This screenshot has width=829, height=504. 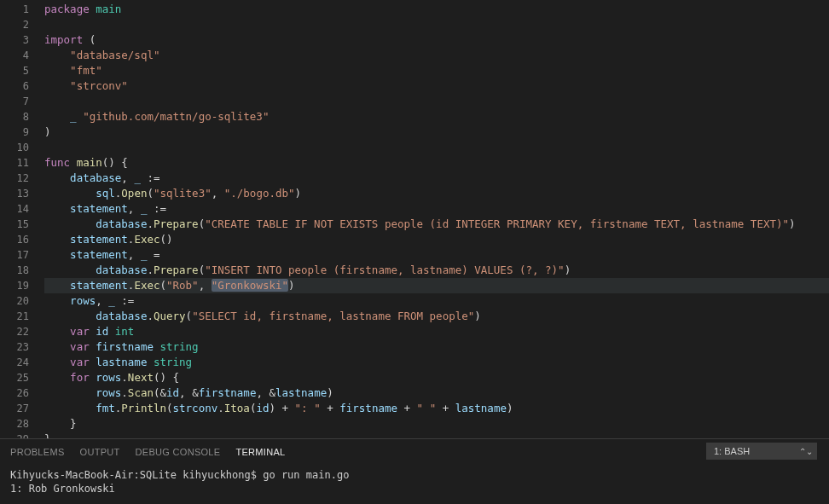 I want to click on code-line: database.Prepare("INSERT INTO people (fi…, so click(x=437, y=270).